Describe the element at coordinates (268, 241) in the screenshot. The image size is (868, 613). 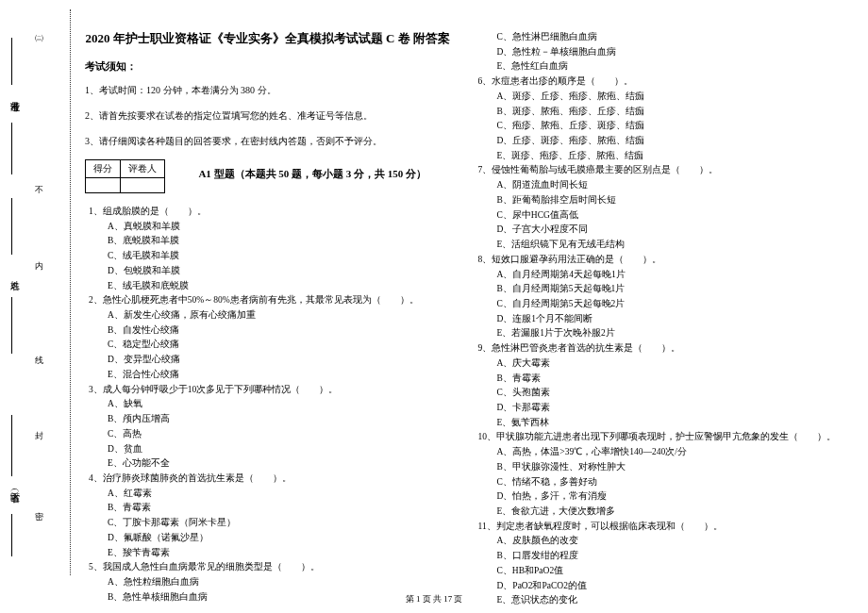
I see `question-option: B、底蜕膜和羊膜` at that location.